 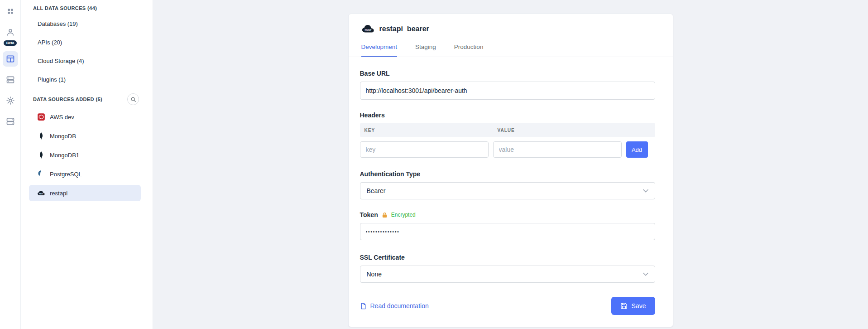 I want to click on beta-badge: Beta, so click(x=10, y=43).